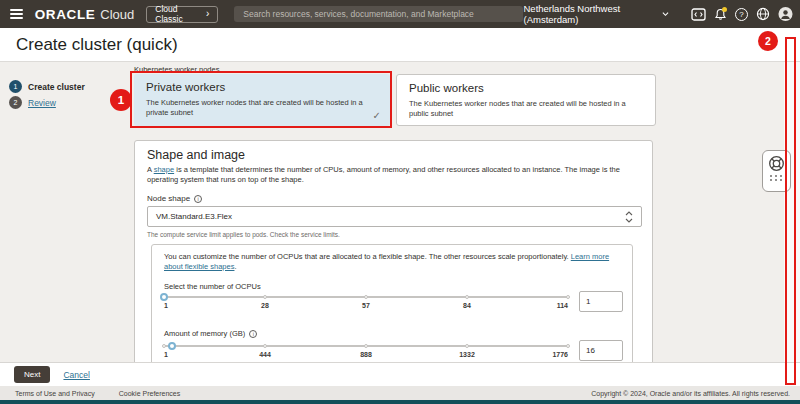  What do you see at coordinates (366, 346) in the screenshot?
I see `memory-slider` at bounding box center [366, 346].